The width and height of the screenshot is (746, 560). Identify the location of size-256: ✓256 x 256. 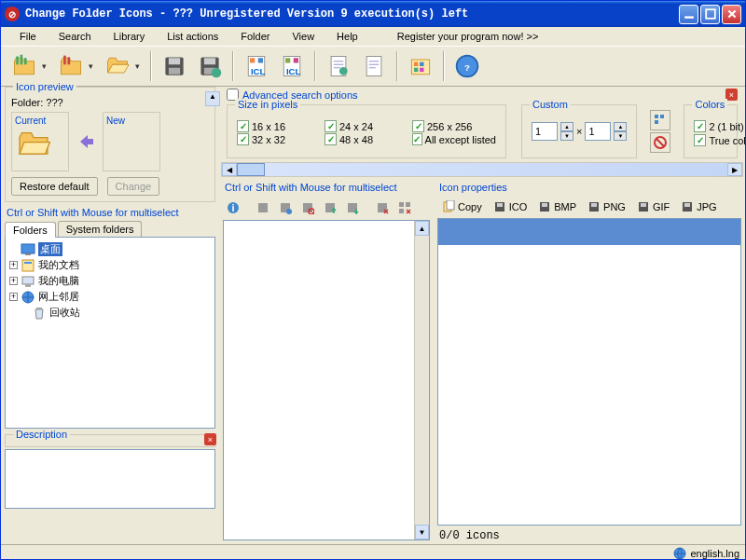
(454, 127).